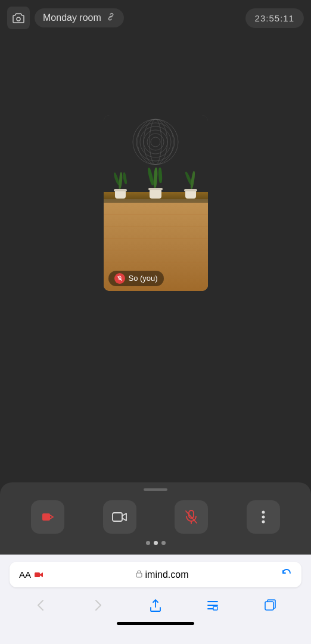 This screenshot has width=311, height=644. Describe the element at coordinates (79, 18) in the screenshot. I see `room-name-pill: Monday room` at that location.